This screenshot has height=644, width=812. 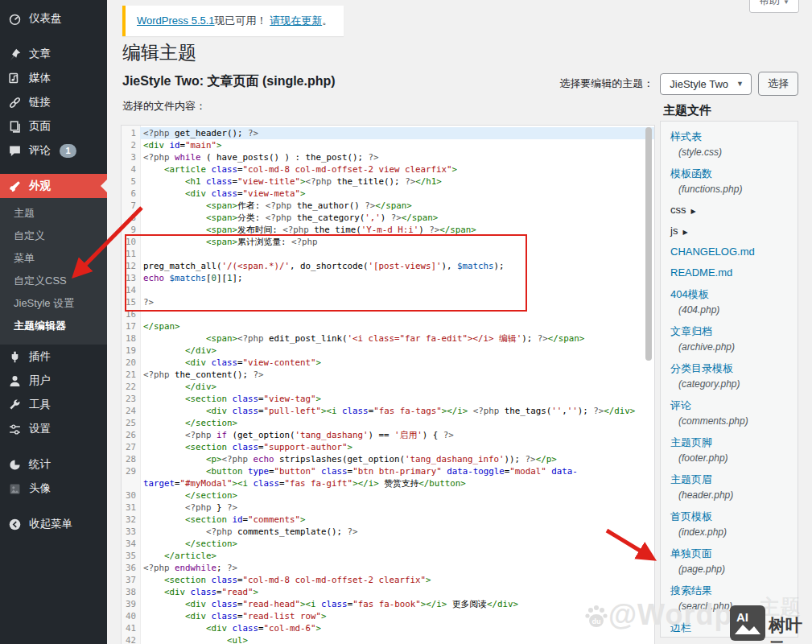 I want to click on sidebar-item-settings: 设置, so click(x=53, y=429).